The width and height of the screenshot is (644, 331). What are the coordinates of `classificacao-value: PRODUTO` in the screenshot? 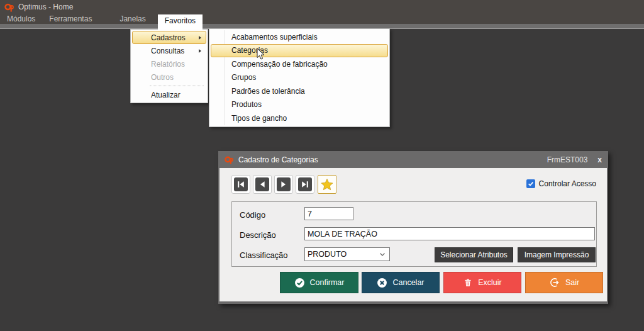 It's located at (327, 254).